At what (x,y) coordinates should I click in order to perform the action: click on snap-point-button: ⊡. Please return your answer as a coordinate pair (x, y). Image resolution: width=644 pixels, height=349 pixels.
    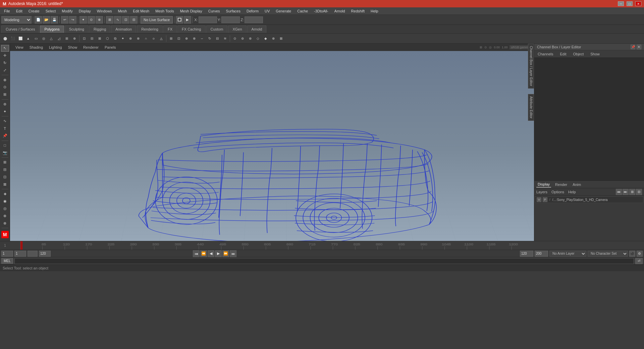
    Looking at the image, I should click on (5, 177).